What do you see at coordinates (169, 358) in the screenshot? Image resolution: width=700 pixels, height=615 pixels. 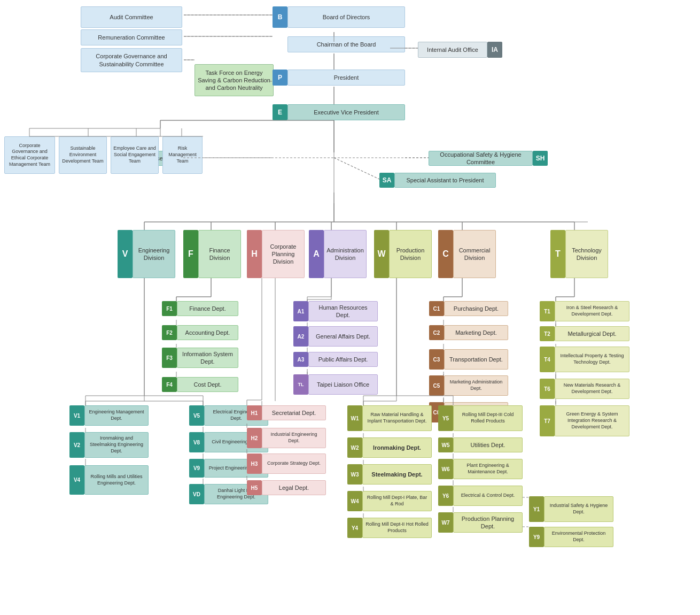 I see `f3-badge: F3` at bounding box center [169, 358].